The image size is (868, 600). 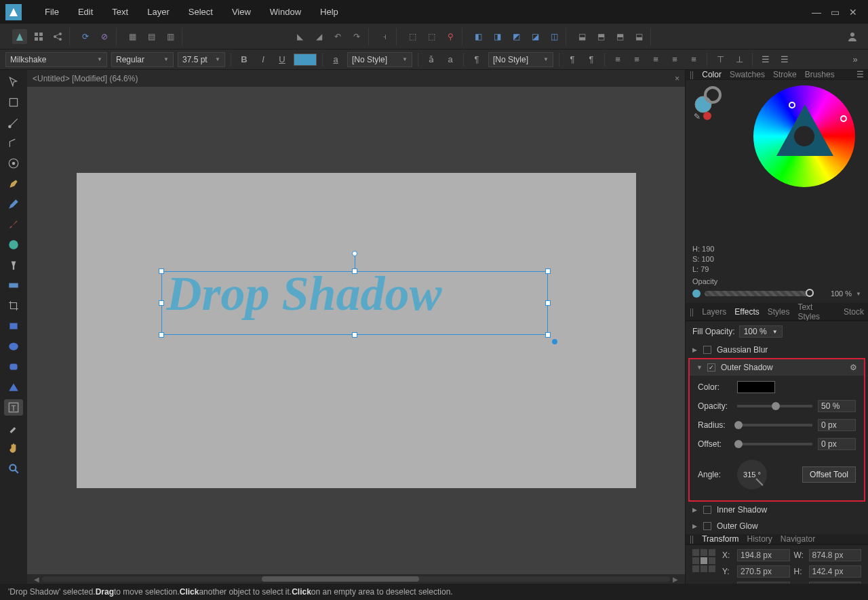 I want to click on panel-menu-icon: ☰, so click(x=860, y=75).